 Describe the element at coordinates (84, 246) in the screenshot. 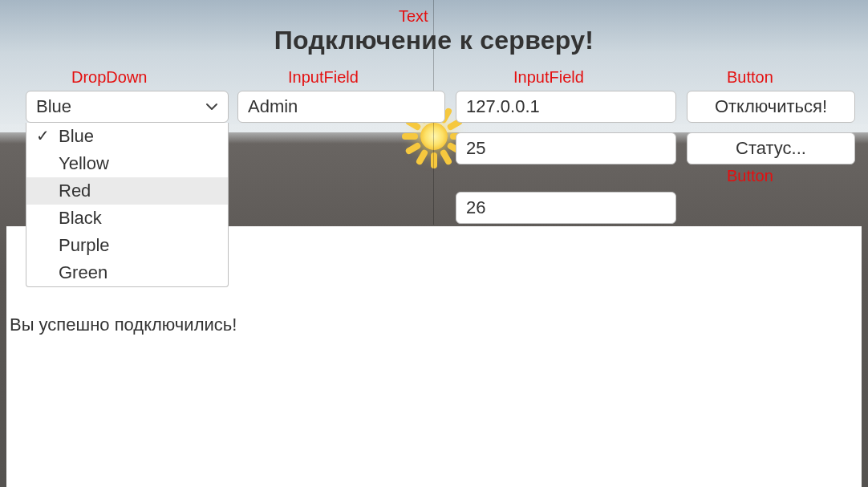

I see `color-dropdown-option-label: Purple` at that location.